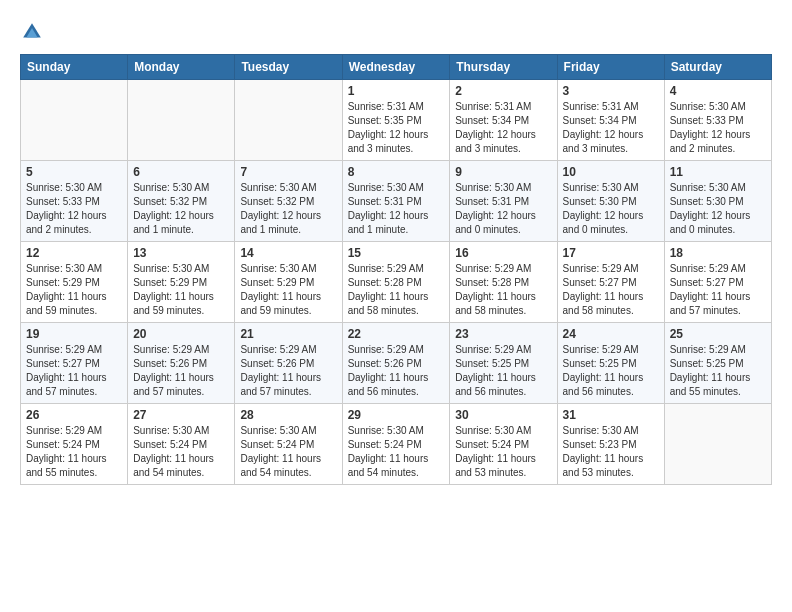 This screenshot has height=612, width=792. I want to click on calendar-cell: 27Sunrise: 5:30 AM Sunset: 5:24 PM Dayli…, so click(182, 444).